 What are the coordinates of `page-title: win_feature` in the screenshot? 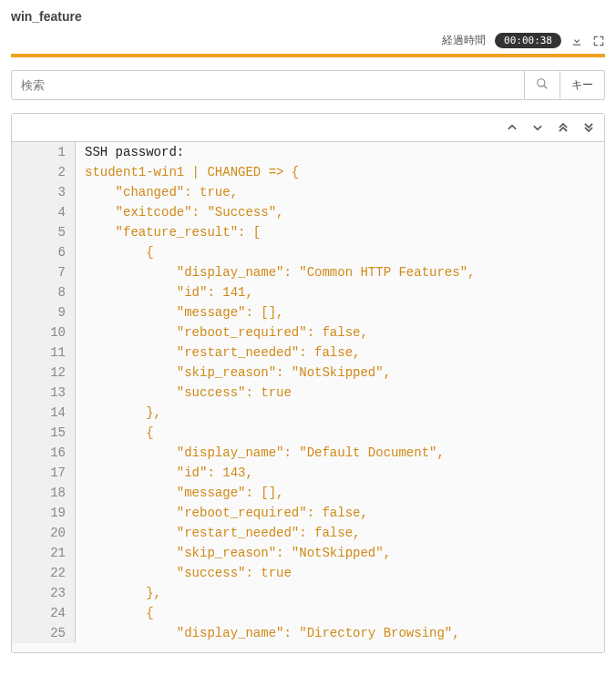 It's located at (308, 16).